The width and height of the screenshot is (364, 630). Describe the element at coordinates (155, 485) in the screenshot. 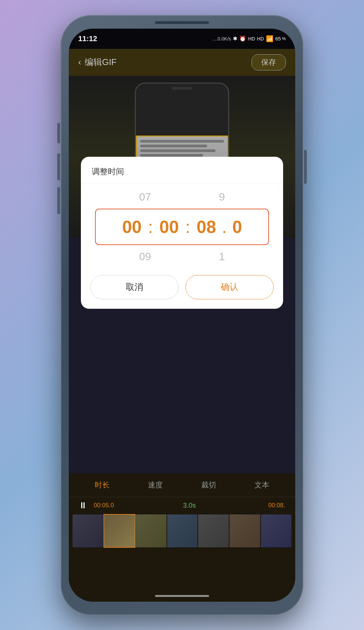

I see `tab-speed: 速度` at that location.